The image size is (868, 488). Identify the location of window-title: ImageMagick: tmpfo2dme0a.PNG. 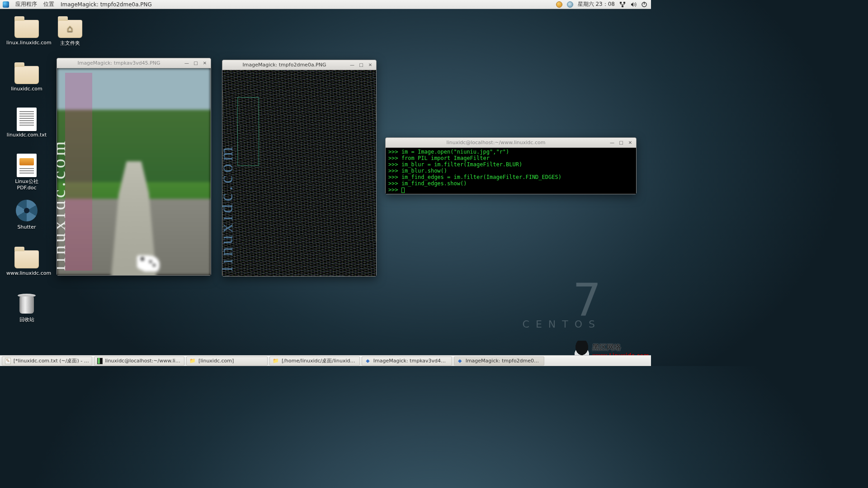
(284, 65).